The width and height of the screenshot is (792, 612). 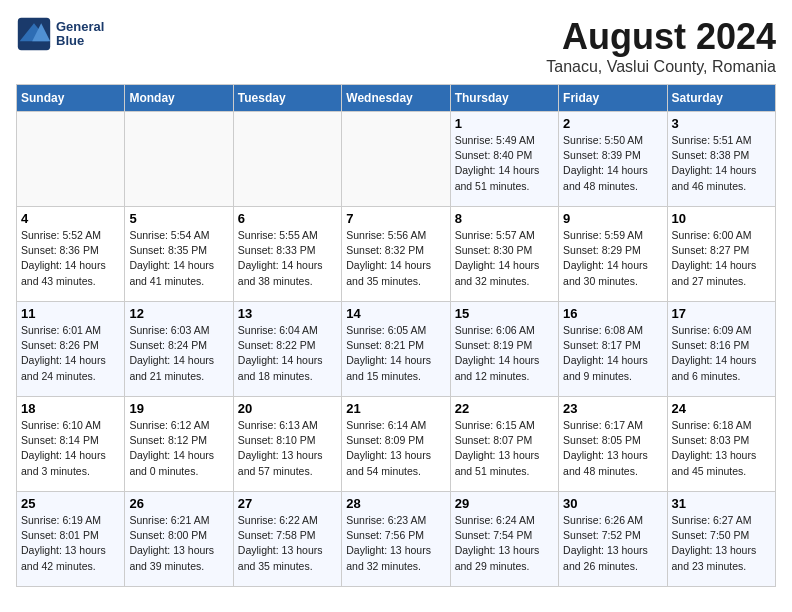 What do you see at coordinates (396, 254) in the screenshot?
I see `calendar-cell: 7Sunrise: 5:56 AMSunset: 8:32 PMDaylight…` at bounding box center [396, 254].